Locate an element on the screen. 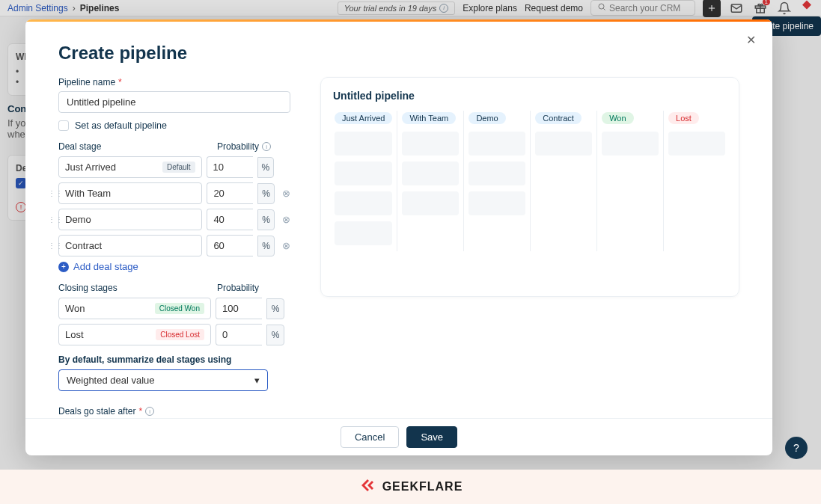 The height and width of the screenshot is (504, 821). modal-title: Create pipeline is located at coordinates (174, 53).